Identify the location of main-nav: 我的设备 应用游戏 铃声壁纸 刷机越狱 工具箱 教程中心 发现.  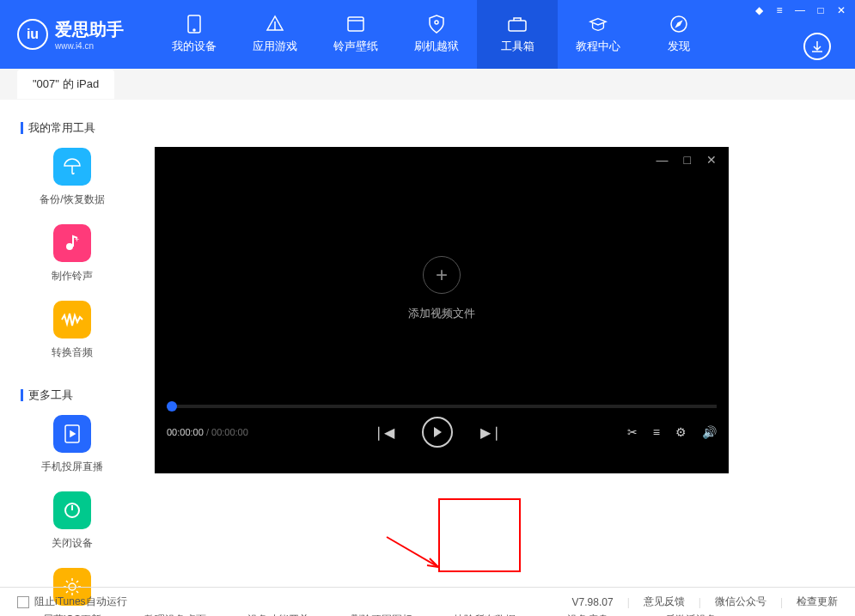
(437, 34).